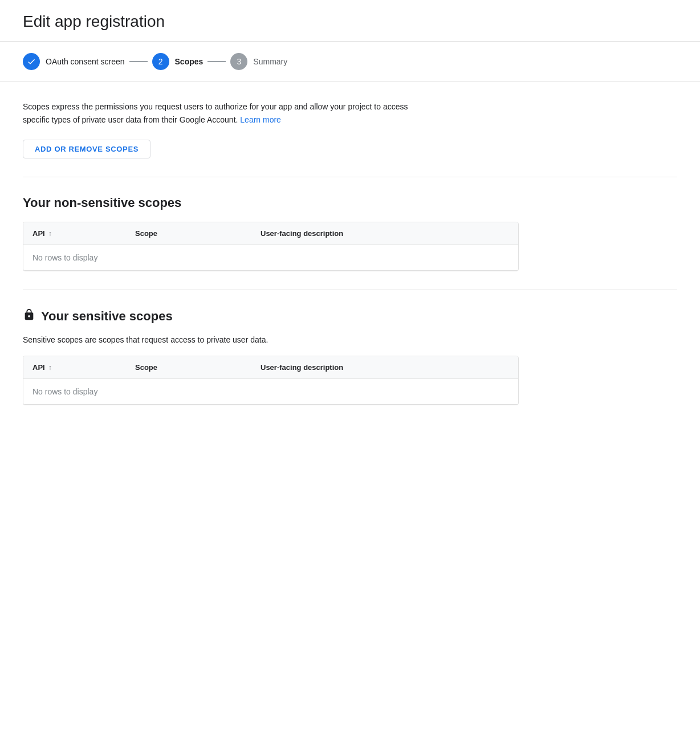 This screenshot has width=700, height=749. What do you see at coordinates (161, 62) in the screenshot?
I see `step-2-number: 2` at bounding box center [161, 62].